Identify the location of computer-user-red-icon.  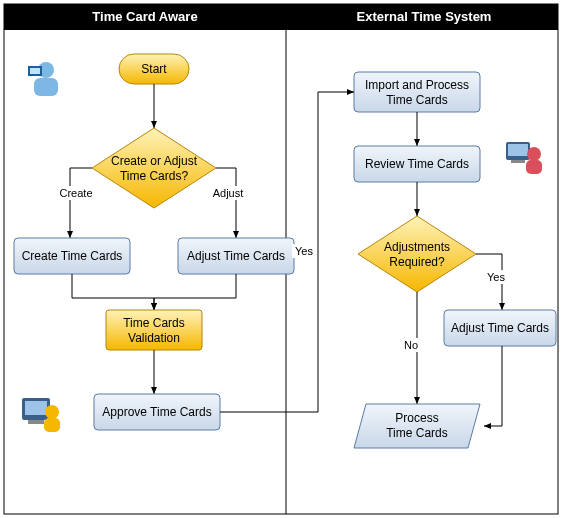
(524, 158).